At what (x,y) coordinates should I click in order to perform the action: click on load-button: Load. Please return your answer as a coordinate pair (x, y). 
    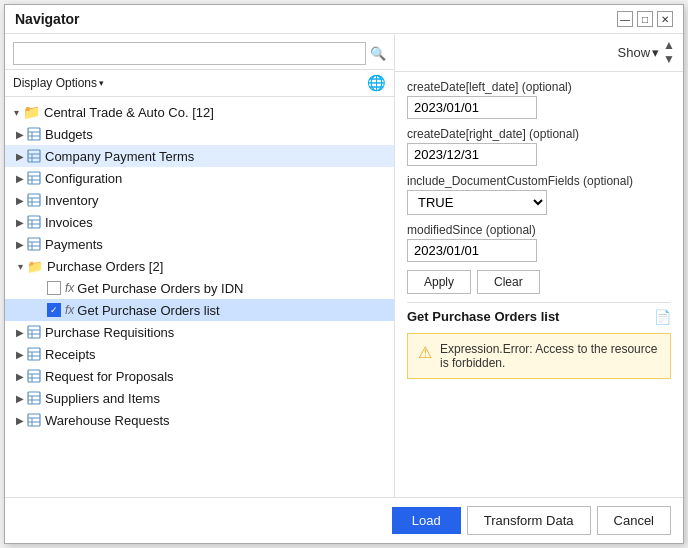
    Looking at the image, I should click on (426, 520).